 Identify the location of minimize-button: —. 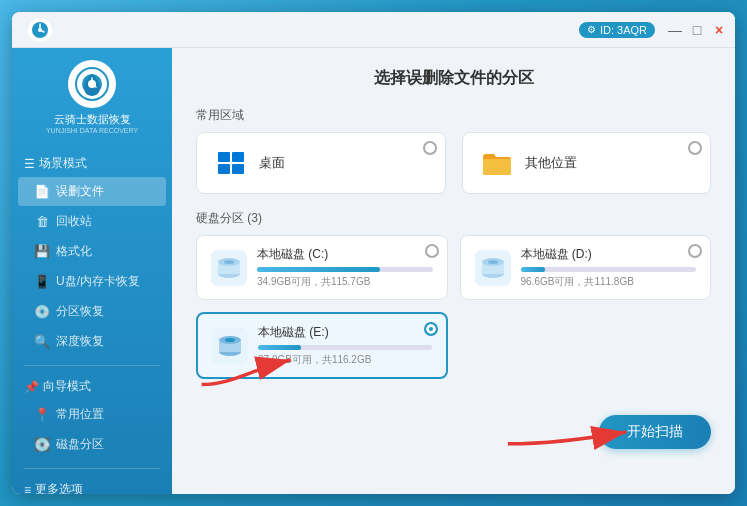
(675, 30).